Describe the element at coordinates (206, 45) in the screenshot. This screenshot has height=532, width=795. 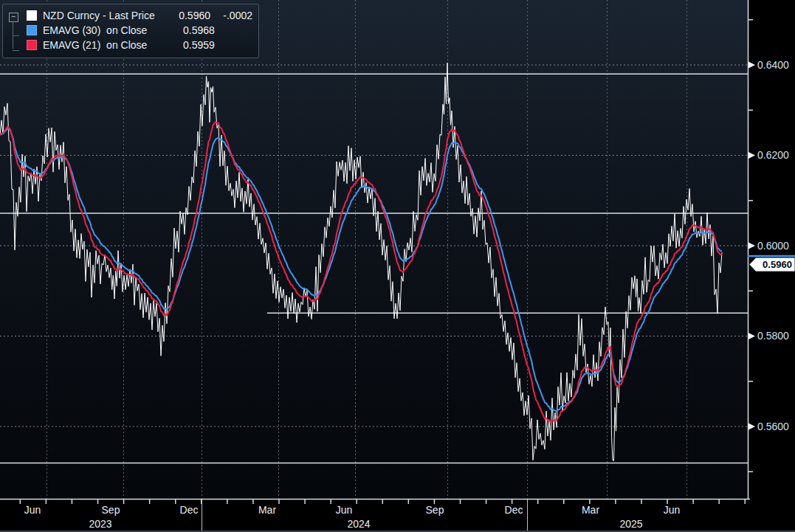
I see `series-value: 0.5959` at that location.